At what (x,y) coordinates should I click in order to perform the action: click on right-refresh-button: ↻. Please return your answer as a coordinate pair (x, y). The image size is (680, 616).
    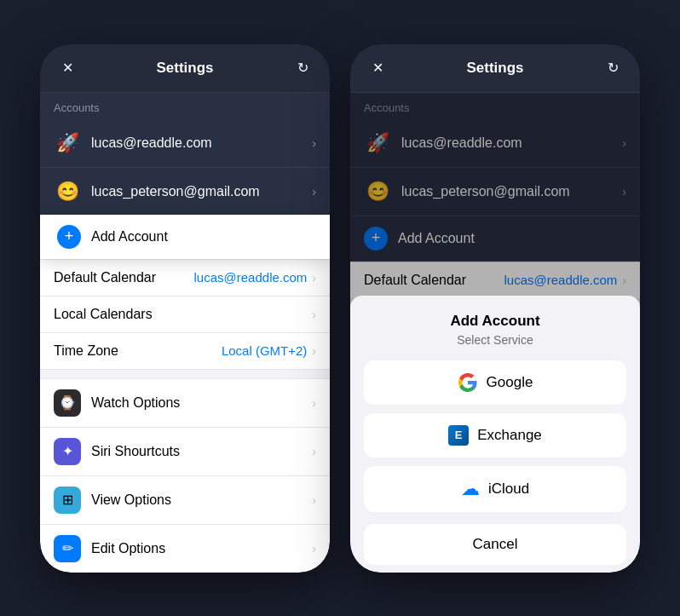
    Looking at the image, I should click on (613, 68).